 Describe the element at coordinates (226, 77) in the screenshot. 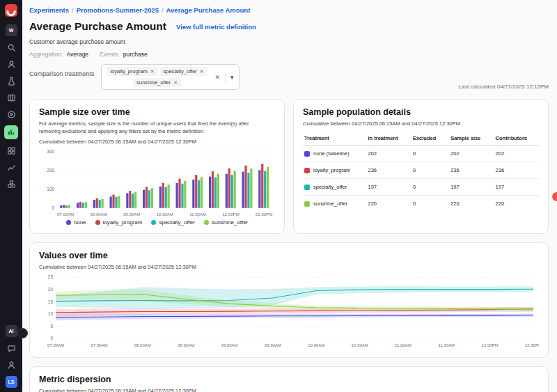

I see `select-divider` at that location.